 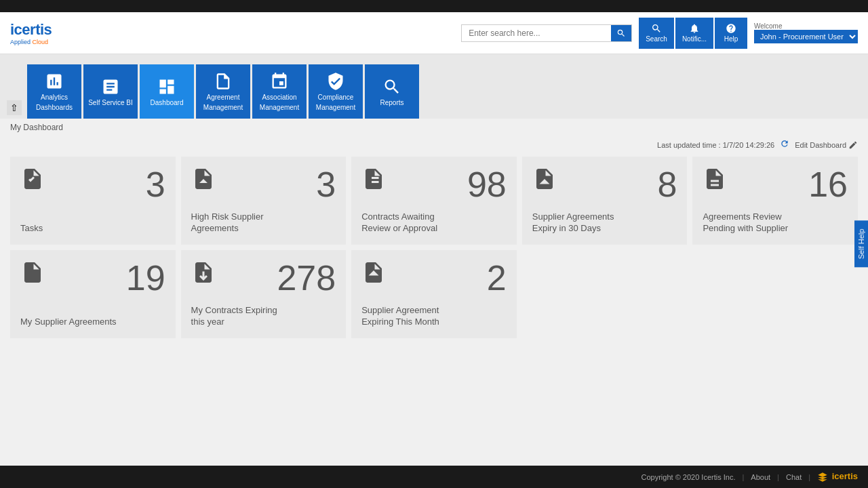 What do you see at coordinates (487, 184) in the screenshot?
I see `contracts-awaiting-number: 98` at bounding box center [487, 184].